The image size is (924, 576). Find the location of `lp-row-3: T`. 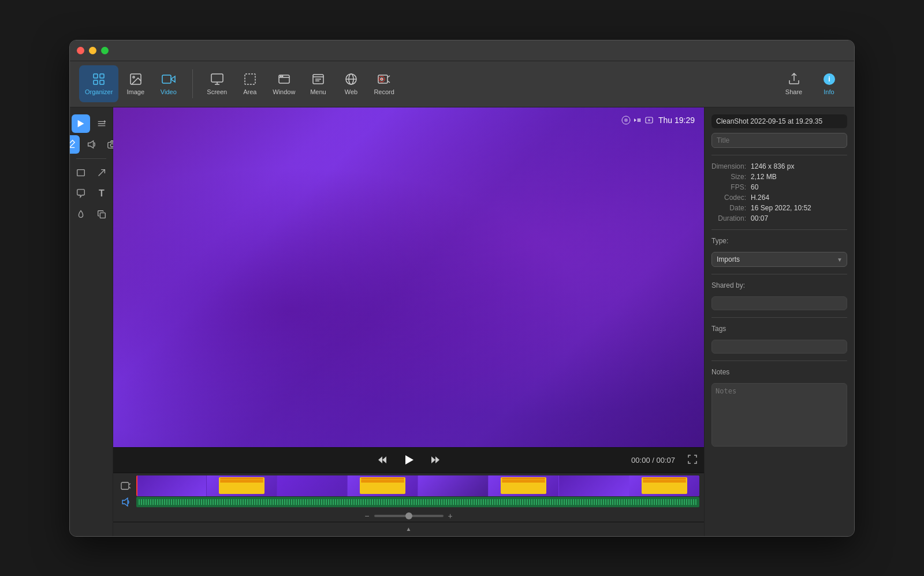

lp-row-3: T is located at coordinates (91, 194).